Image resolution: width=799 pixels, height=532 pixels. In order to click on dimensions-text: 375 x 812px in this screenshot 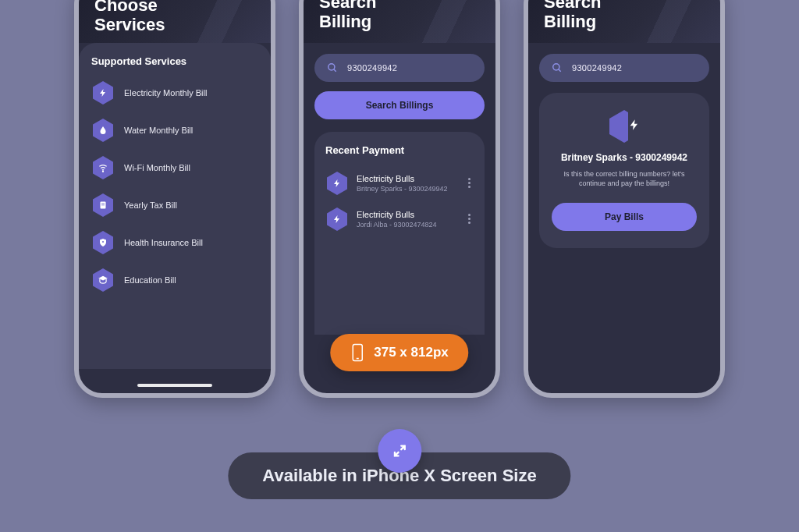, I will do `click(410, 353)`.